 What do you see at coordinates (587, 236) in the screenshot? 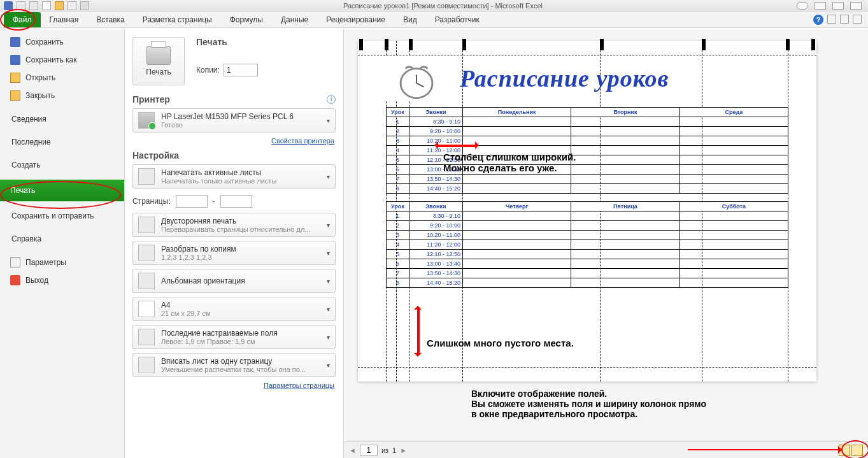
I see `table-row: 3 10:20 - 11:00` at bounding box center [587, 236].